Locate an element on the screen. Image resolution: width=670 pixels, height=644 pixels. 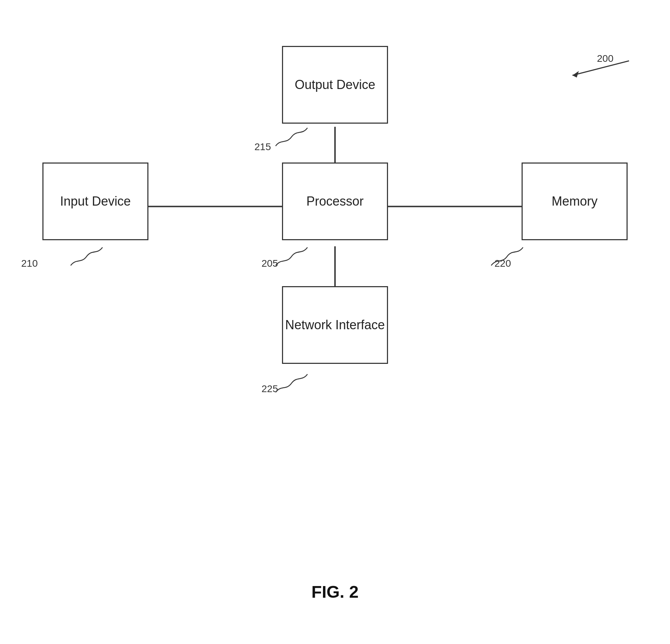
ref-215: 215 is located at coordinates (263, 147).